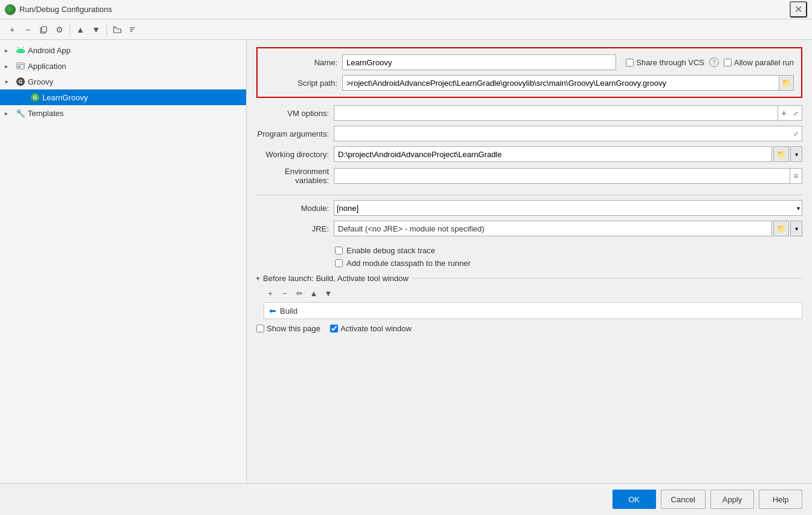 The width and height of the screenshot is (812, 515). Describe the element at coordinates (786, 83) in the screenshot. I see `script-path-folder-button: 📁` at that location.